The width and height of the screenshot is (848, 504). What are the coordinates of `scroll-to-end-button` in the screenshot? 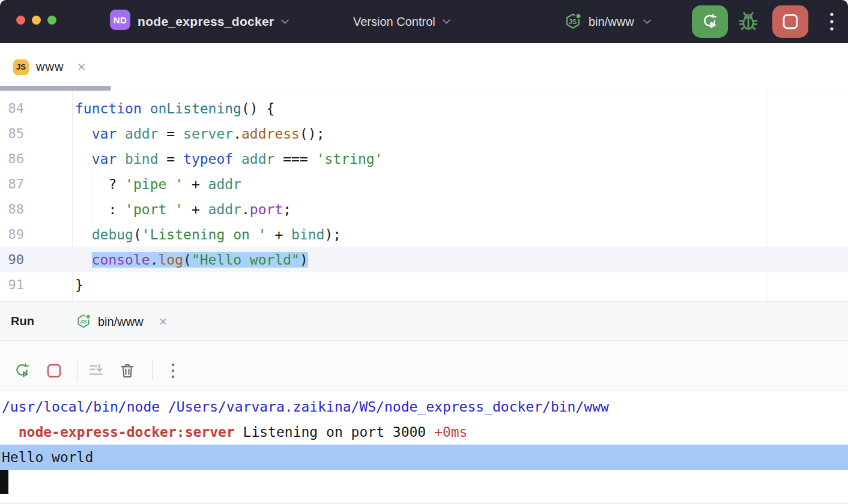 It's located at (96, 371).